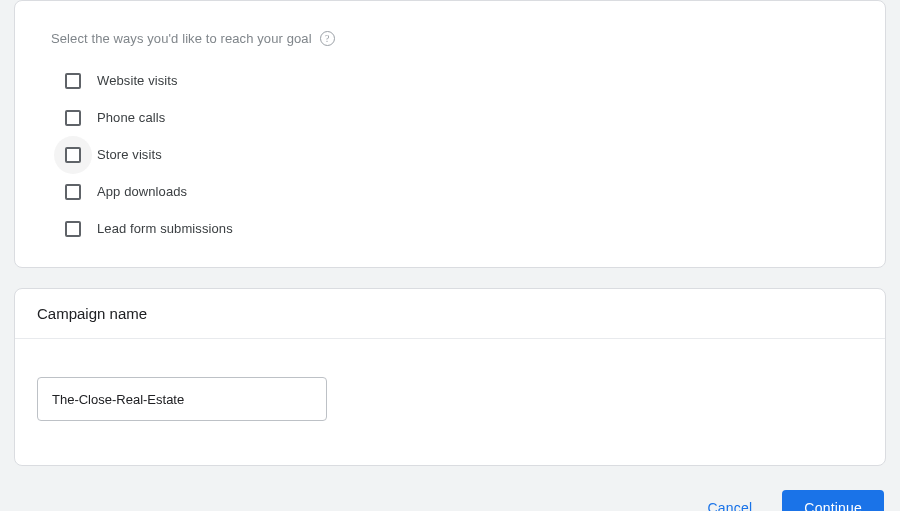 The image size is (900, 511). Describe the element at coordinates (130, 154) in the screenshot. I see `checkbox-label: Store visits` at that location.